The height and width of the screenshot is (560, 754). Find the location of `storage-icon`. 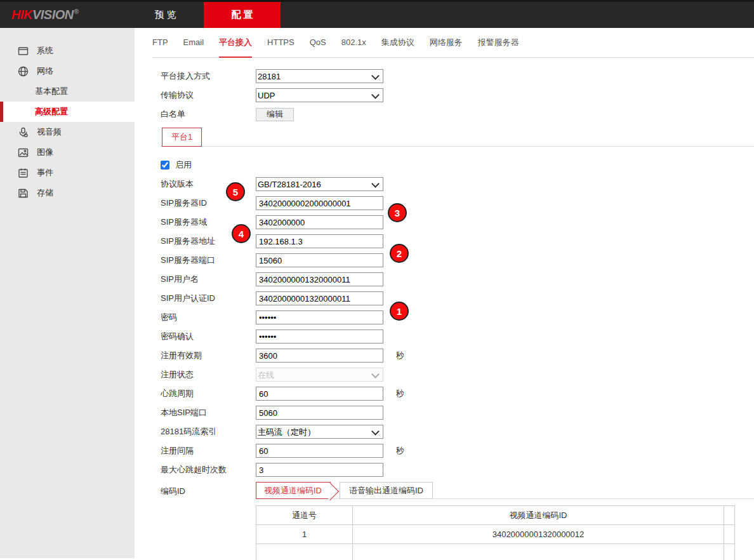

storage-icon is located at coordinates (23, 193).